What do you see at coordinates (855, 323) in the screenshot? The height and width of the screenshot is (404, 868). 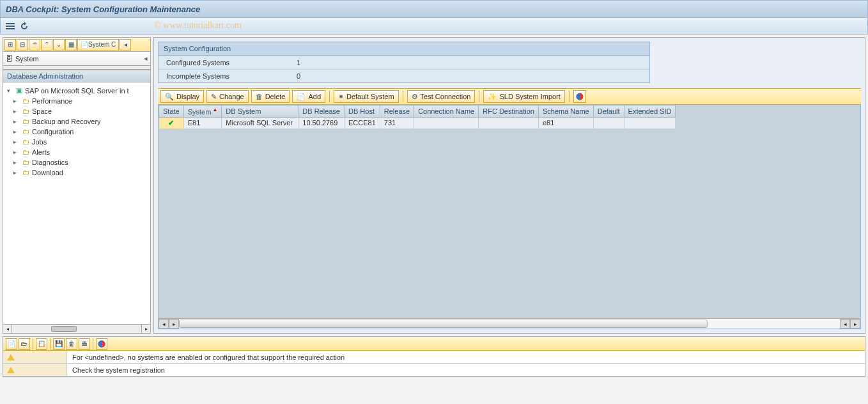 I see `scroll-right-icon: ▸` at bounding box center [855, 323].